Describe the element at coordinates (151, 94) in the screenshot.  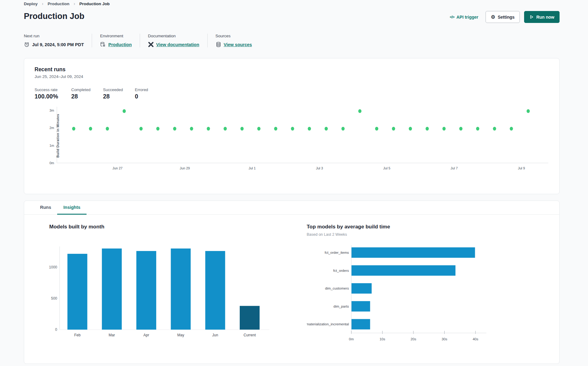
I see `stat-errored: Errored 0` at that location.